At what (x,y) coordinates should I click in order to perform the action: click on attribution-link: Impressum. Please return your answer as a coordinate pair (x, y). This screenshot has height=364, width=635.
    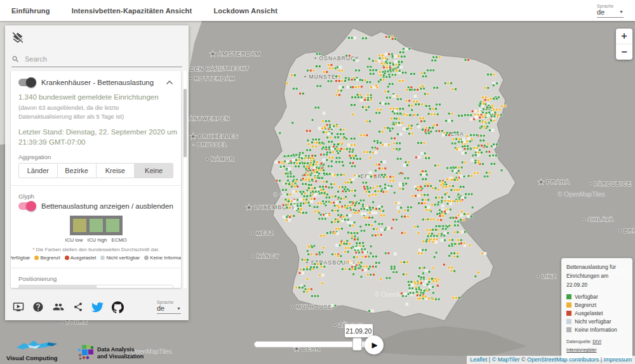
    Looking at the image, I should click on (617, 360).